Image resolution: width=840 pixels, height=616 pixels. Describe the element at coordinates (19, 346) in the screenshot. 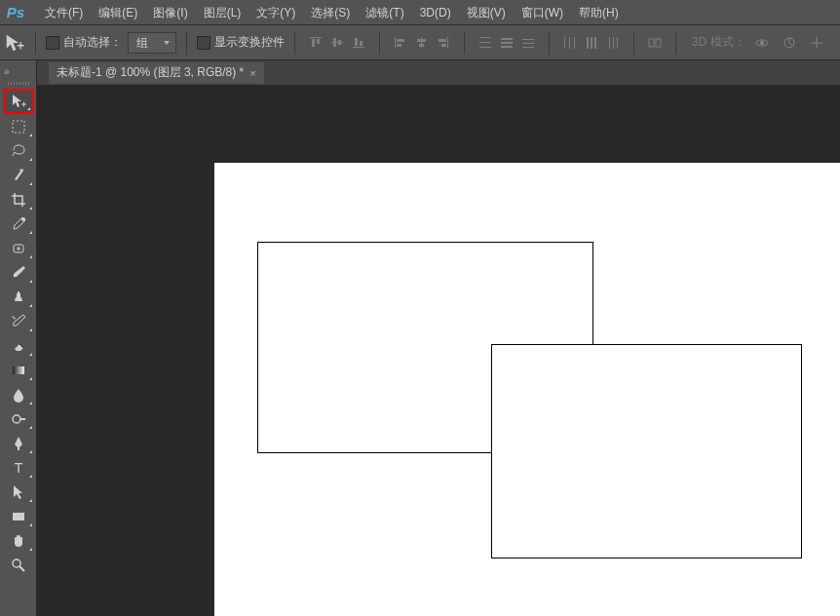

I see `eraser-tool` at that location.